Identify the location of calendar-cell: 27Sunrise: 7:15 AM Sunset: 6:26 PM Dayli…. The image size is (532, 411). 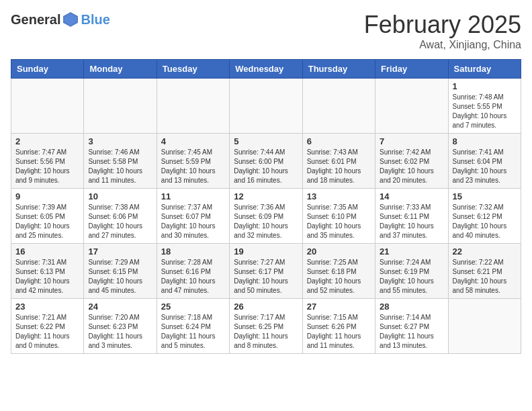
(339, 326).